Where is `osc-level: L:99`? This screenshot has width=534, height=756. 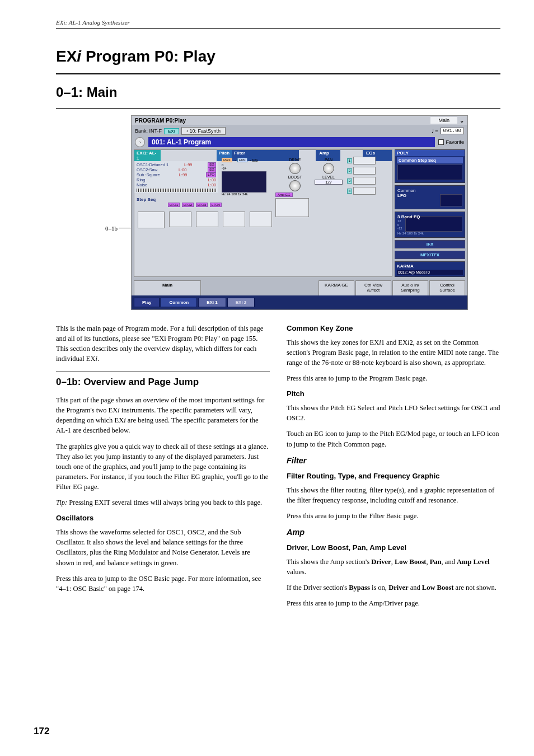
osc-level: L:99 is located at coordinates (188, 165).